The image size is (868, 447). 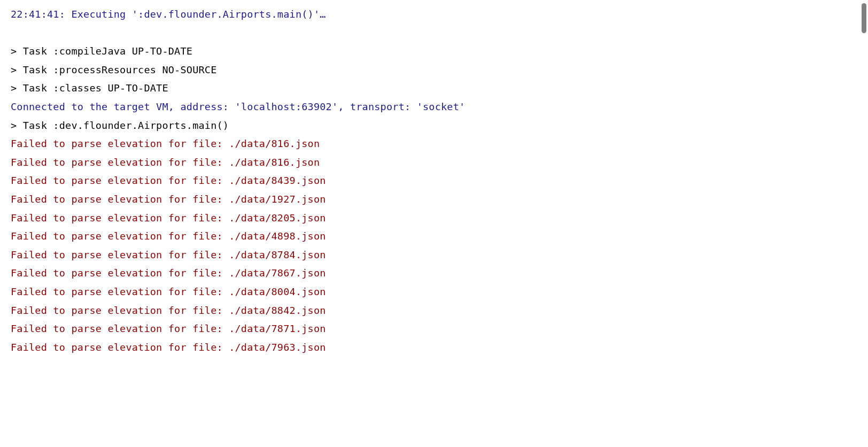 I want to click on console-line: > Task :compileJava UP-TO-DATE, so click(x=434, y=51).